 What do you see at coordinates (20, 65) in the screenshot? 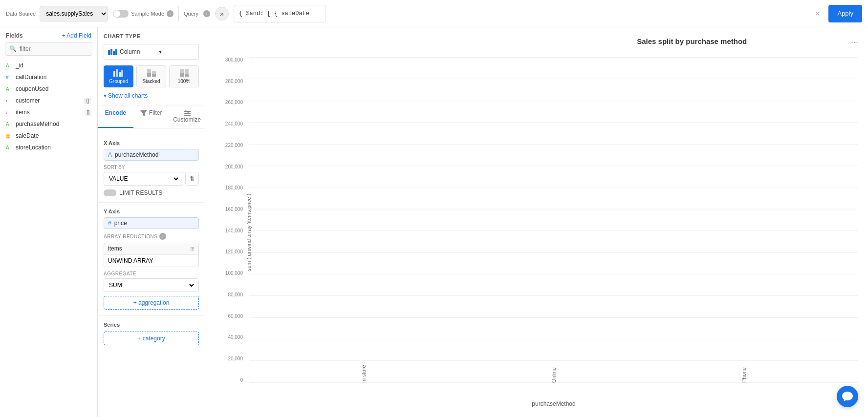
I see `field-name: _id` at bounding box center [20, 65].